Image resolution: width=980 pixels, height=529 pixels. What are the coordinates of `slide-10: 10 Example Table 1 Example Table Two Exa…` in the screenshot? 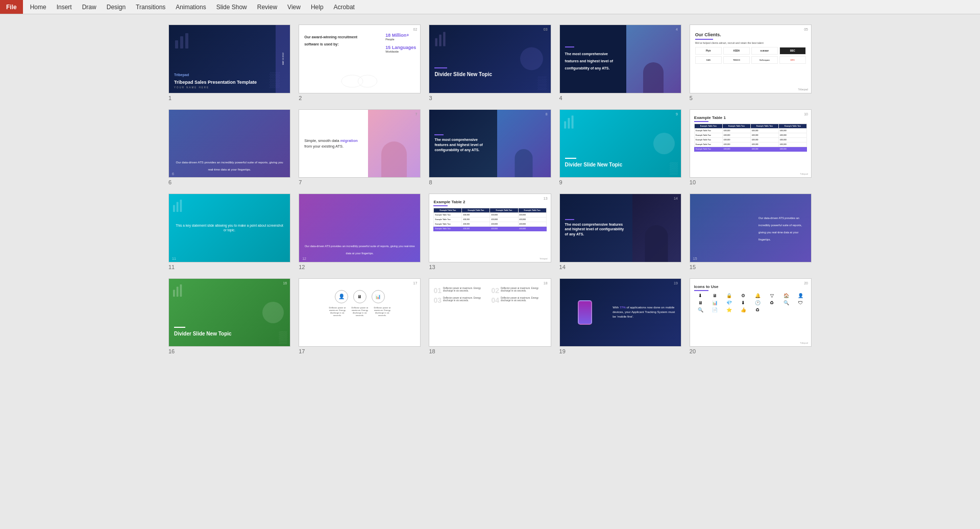 It's located at (750, 144).